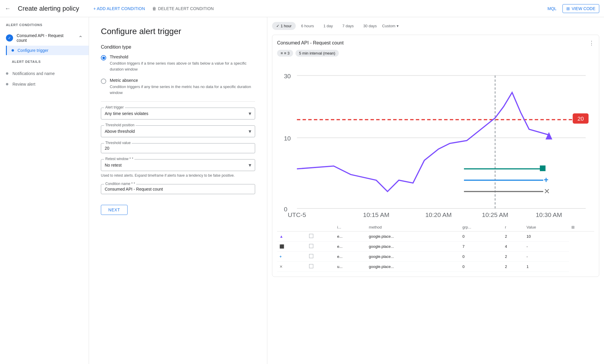 The width and height of the screenshot is (604, 364). What do you see at coordinates (481, 236) in the screenshot?
I see `row1-grp: 0` at bounding box center [481, 236].